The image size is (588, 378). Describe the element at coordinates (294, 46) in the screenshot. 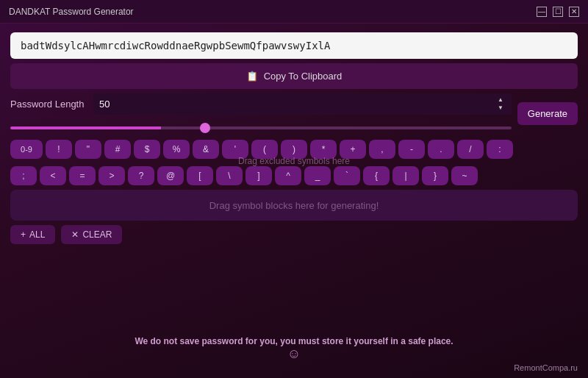

I see `password-display: badtWdsylcAHwmrcdiwcRowddnaeRgwpbSewmQfp…` at that location.